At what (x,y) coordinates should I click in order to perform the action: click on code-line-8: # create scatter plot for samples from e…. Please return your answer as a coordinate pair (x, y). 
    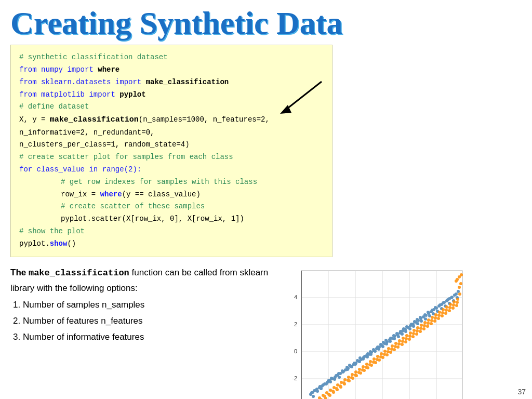
    Looking at the image, I should click on (171, 157).